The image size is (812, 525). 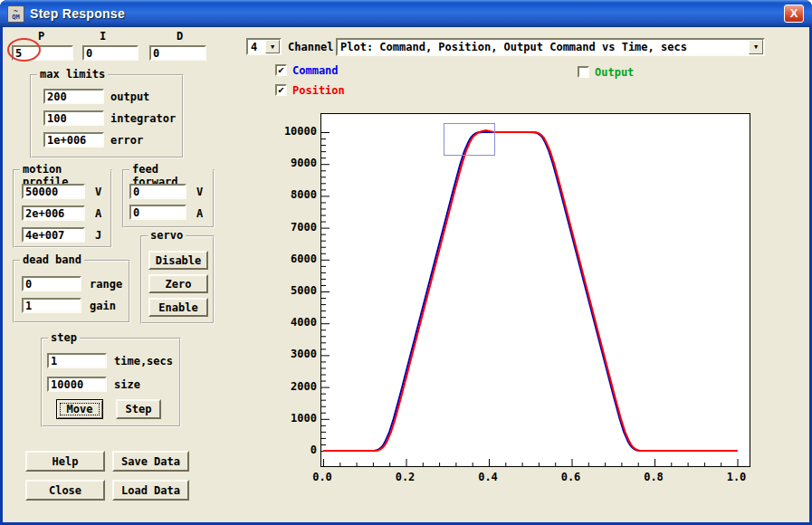 I want to click on x-tick-label: 1.0, so click(x=737, y=477).